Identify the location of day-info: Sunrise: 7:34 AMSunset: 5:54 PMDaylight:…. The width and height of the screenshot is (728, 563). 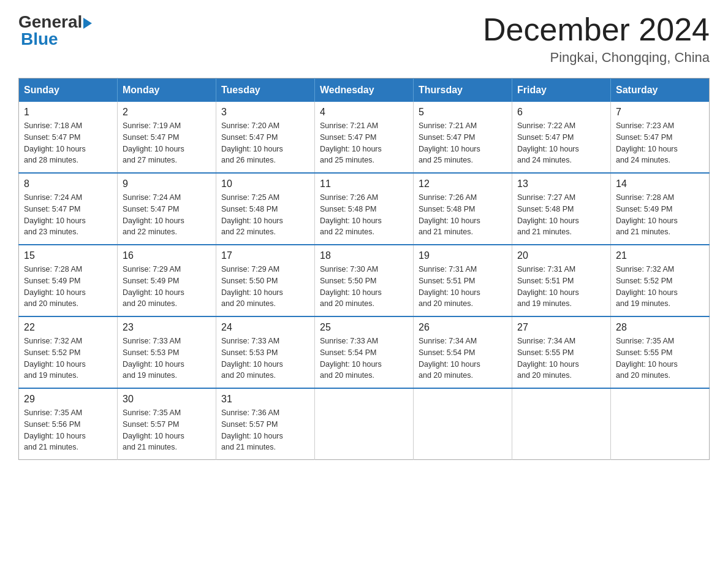
(463, 358).